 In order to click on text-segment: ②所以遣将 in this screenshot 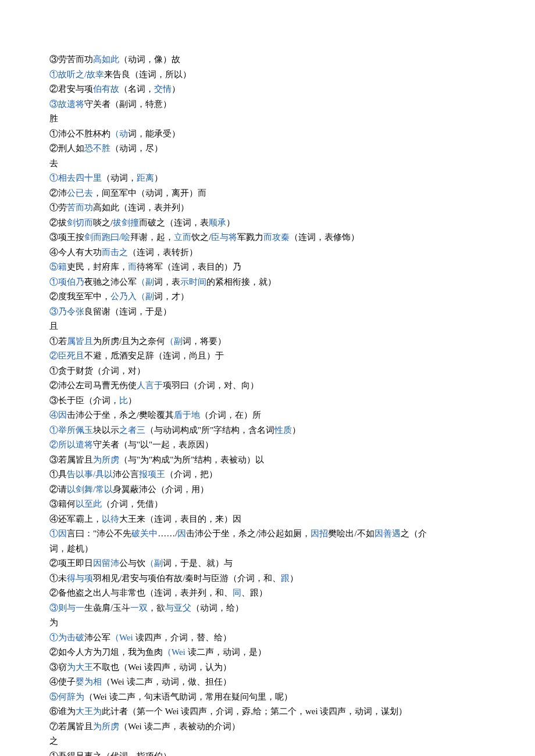, I will do `click(71, 445)`.